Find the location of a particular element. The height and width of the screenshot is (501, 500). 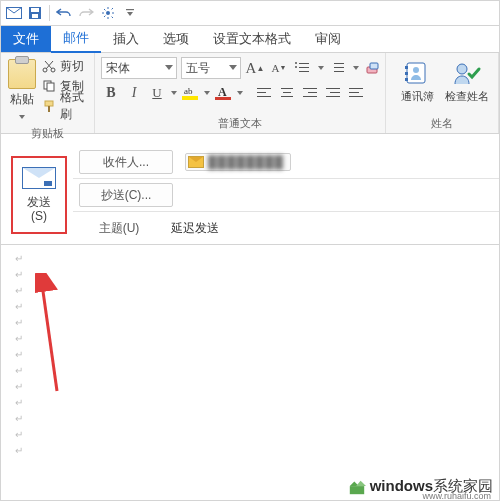

clear-formatting-button is located at coordinates (373, 68).